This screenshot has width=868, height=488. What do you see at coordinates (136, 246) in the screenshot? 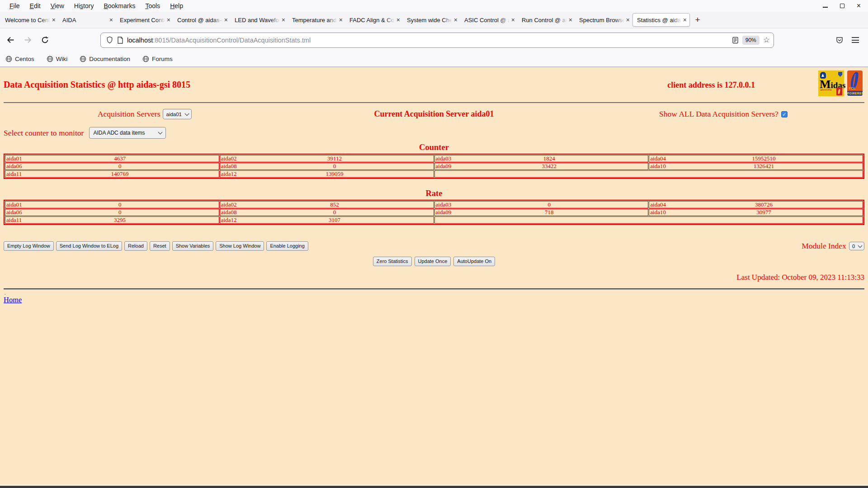
I see `reload-button: Reload` at bounding box center [136, 246].